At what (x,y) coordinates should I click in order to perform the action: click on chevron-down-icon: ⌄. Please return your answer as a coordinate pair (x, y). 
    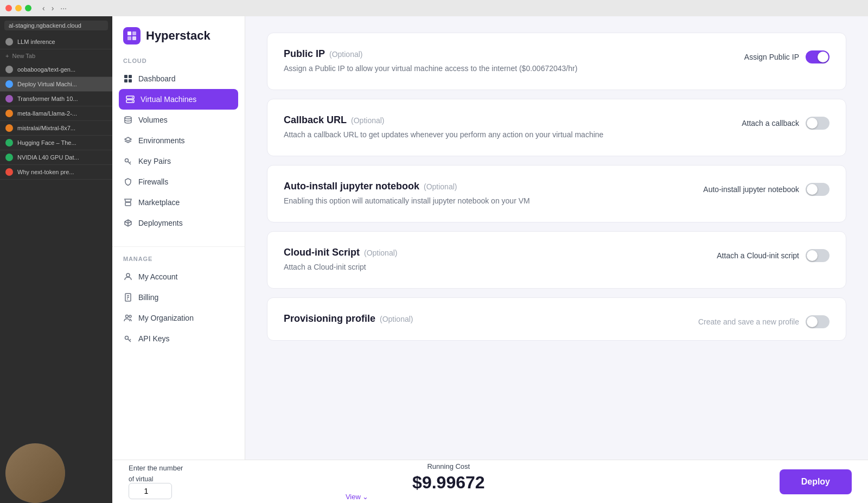
    Looking at the image, I should click on (366, 497).